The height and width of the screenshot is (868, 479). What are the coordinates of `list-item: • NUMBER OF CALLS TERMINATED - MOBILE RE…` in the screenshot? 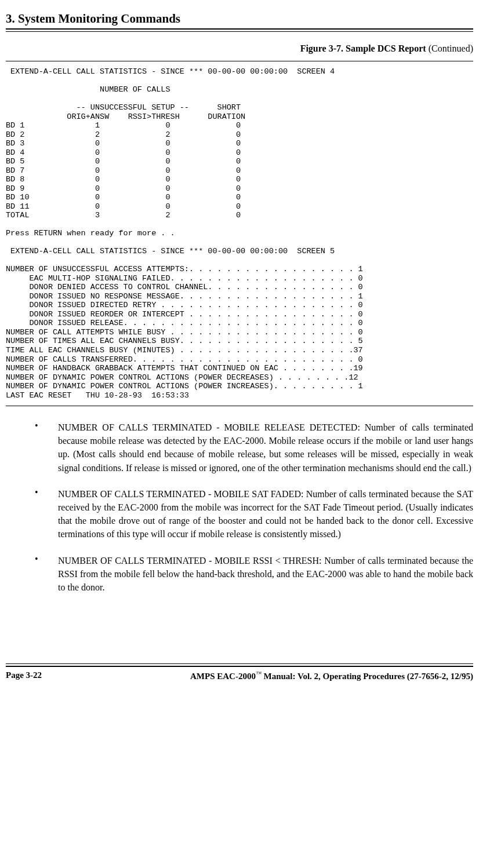 It's located at (254, 447).